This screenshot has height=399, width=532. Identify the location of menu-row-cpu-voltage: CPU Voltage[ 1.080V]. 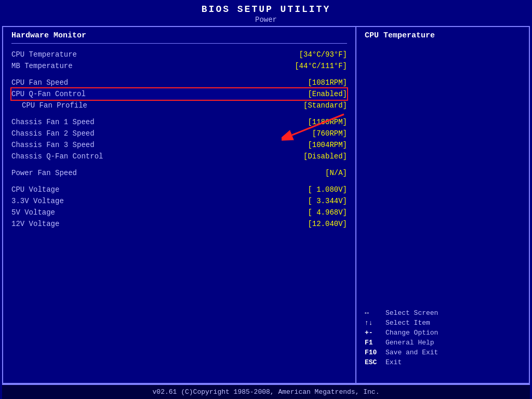
(179, 190).